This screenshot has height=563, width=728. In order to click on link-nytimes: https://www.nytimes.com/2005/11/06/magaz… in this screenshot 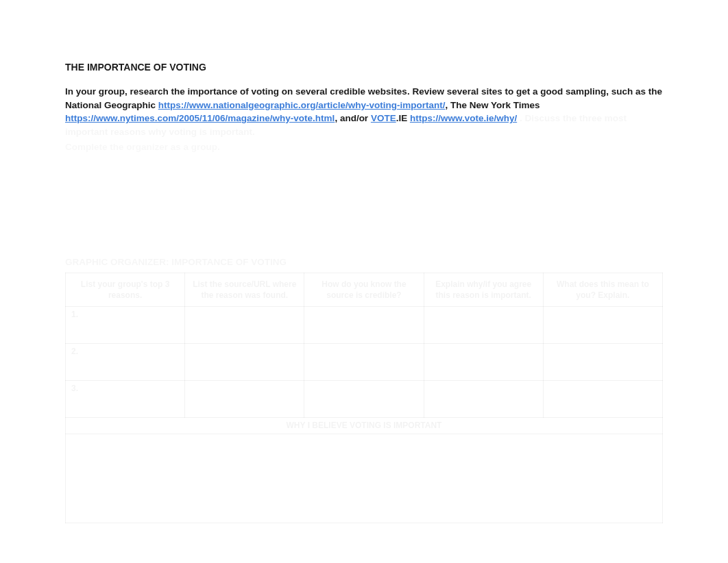, I will do `click(200, 118)`.